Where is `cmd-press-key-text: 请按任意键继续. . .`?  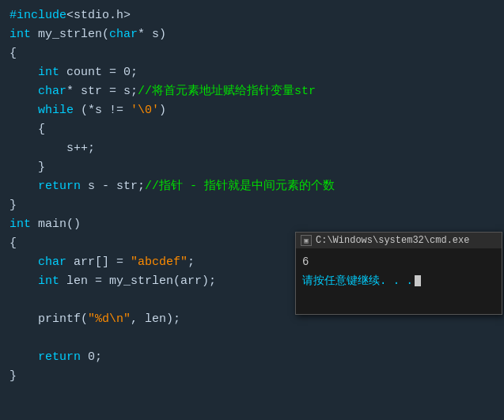
cmd-press-key-text: 请按任意键继续. . . is located at coordinates (399, 282).